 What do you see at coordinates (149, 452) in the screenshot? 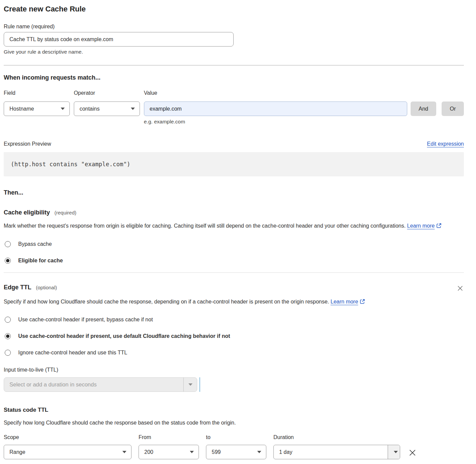
I see `from-select-value: 200` at bounding box center [149, 452].